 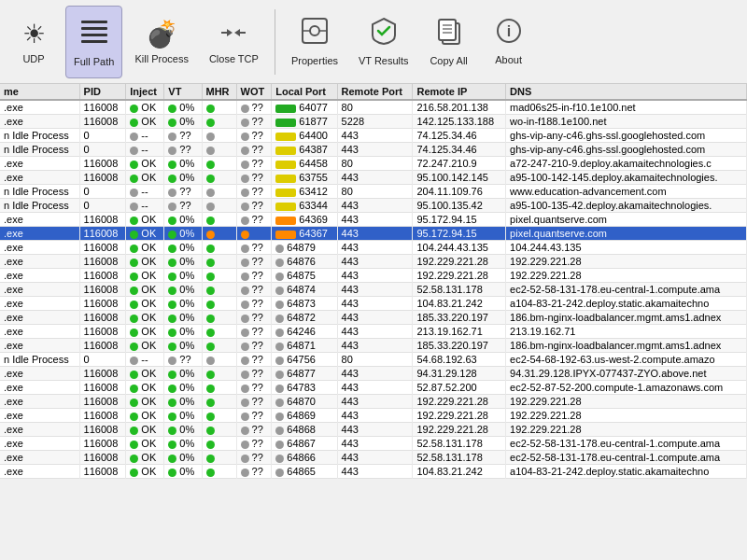 What do you see at coordinates (509, 42) in the screenshot?
I see `about-button: i About` at bounding box center [509, 42].